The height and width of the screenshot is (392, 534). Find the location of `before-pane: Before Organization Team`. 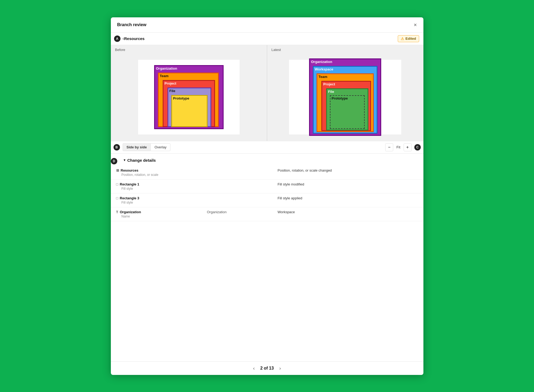

before-pane: Before Organization Team is located at coordinates (189, 93).